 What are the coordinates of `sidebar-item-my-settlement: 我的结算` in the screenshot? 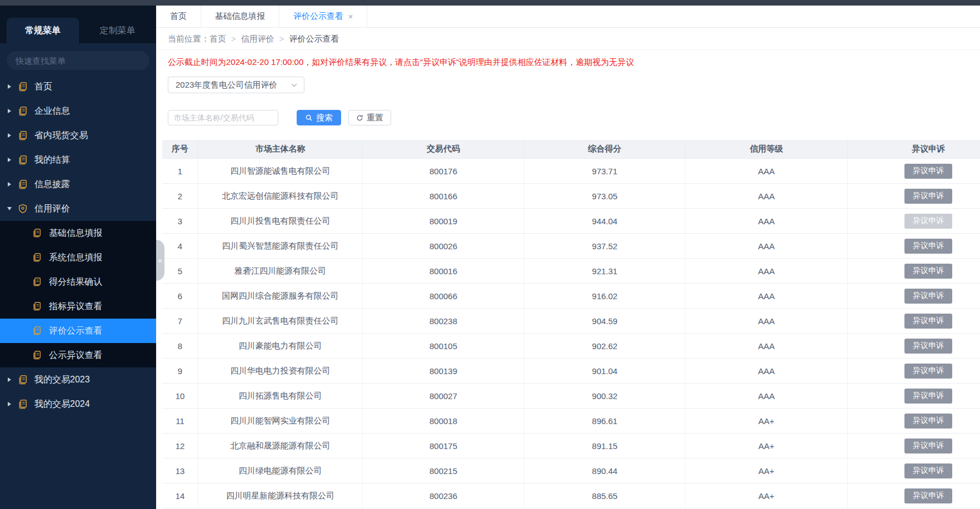 It's located at (78, 160).